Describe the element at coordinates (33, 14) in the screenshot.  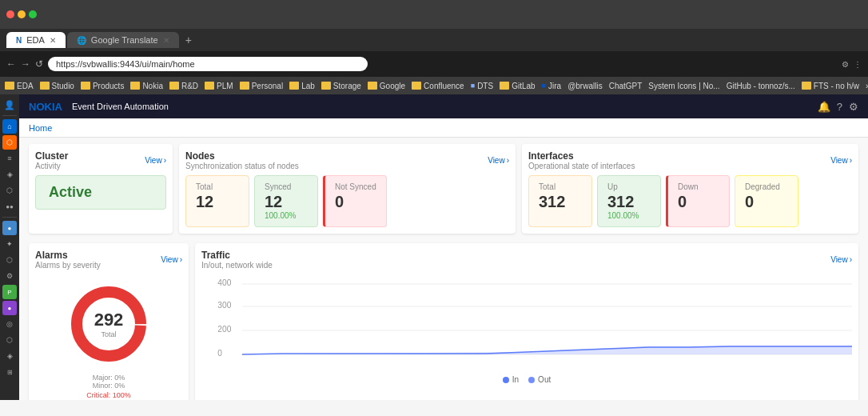
I see `maximize-button` at that location.